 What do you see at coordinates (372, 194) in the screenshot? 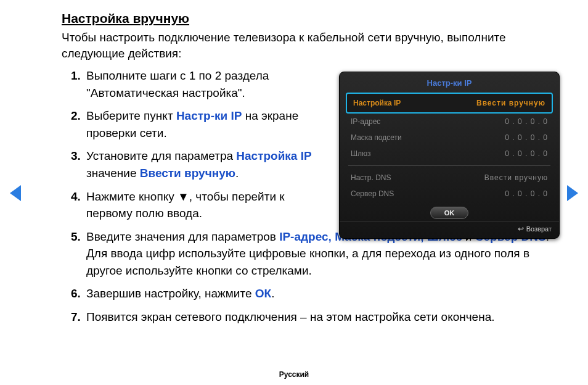
I see `dialog-row-dns-server-label: Сервер DNS` at bounding box center [372, 194].